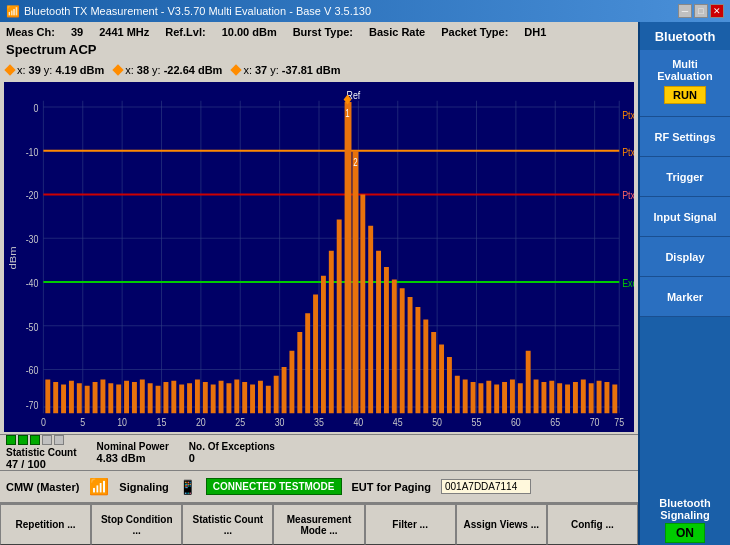 The image size is (730, 545). What do you see at coordinates (232, 452) in the screenshot?
I see `no-exceptions-group: No. Of Exceptions 0` at bounding box center [232, 452].